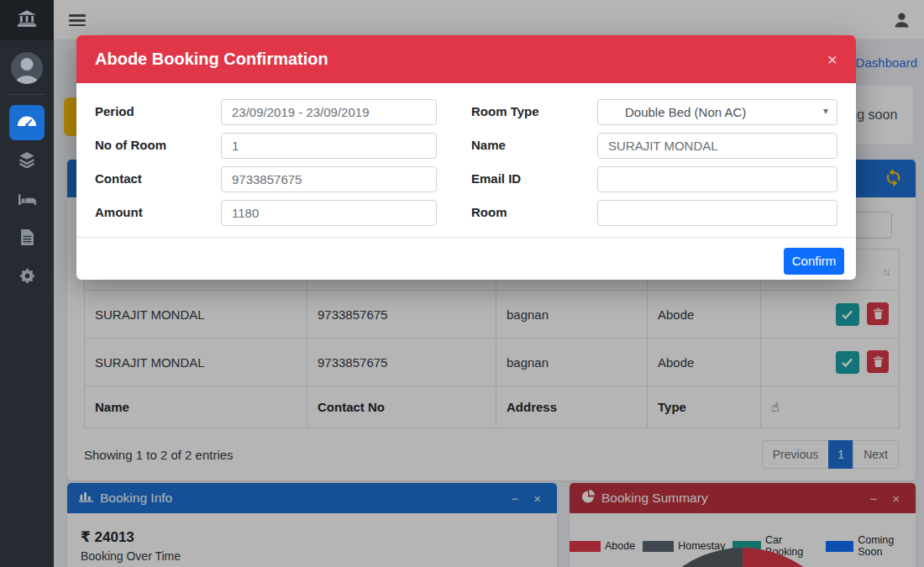 This screenshot has height=567, width=924. What do you see at coordinates (814, 261) in the screenshot?
I see `confirm-button: Confirm` at bounding box center [814, 261].